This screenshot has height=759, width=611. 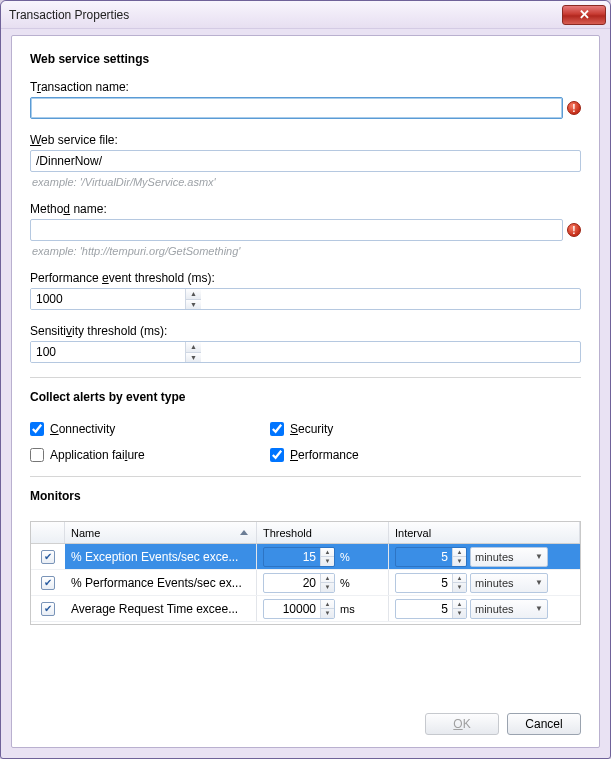 I want to click on close-button: ✕, so click(x=584, y=15).